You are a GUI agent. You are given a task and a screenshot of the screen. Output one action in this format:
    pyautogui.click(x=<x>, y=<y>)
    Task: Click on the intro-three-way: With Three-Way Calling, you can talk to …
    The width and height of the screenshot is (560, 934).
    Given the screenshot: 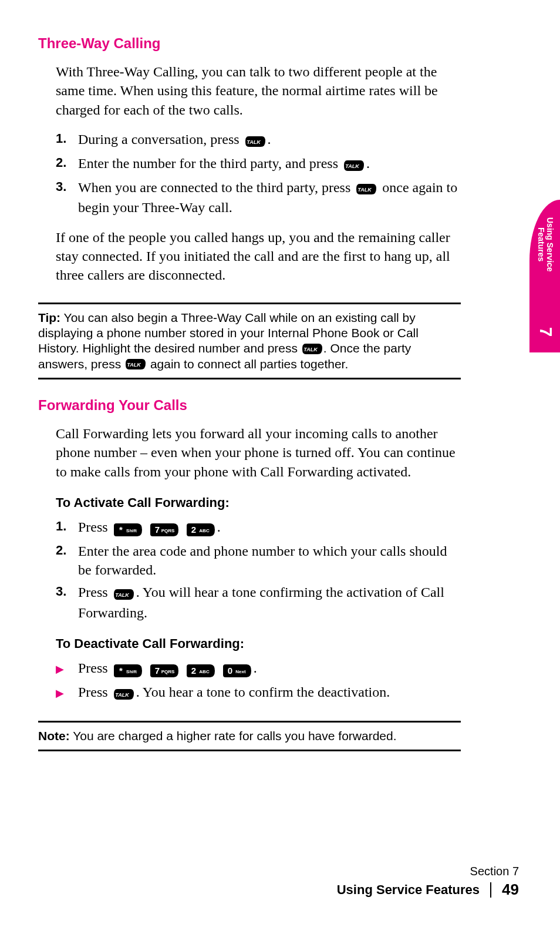 What is the action you would take?
    pyautogui.click(x=258, y=90)
    